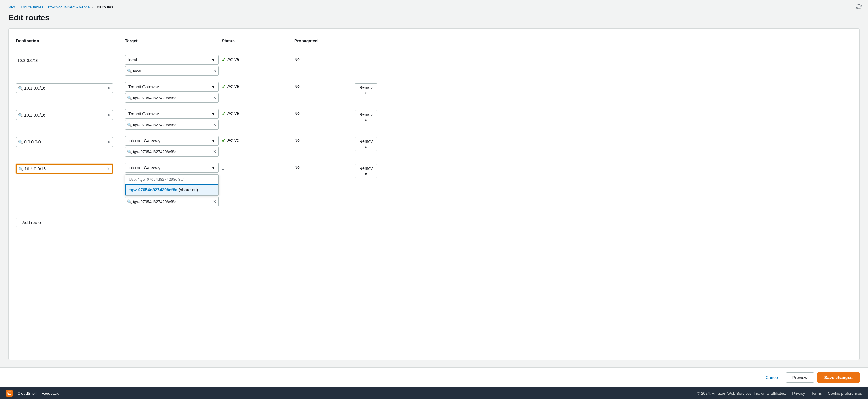 This screenshot has width=868, height=399. Describe the element at coordinates (71, 59) in the screenshot. I see `destination-cell-1: 10.3.0.0/16` at that location.